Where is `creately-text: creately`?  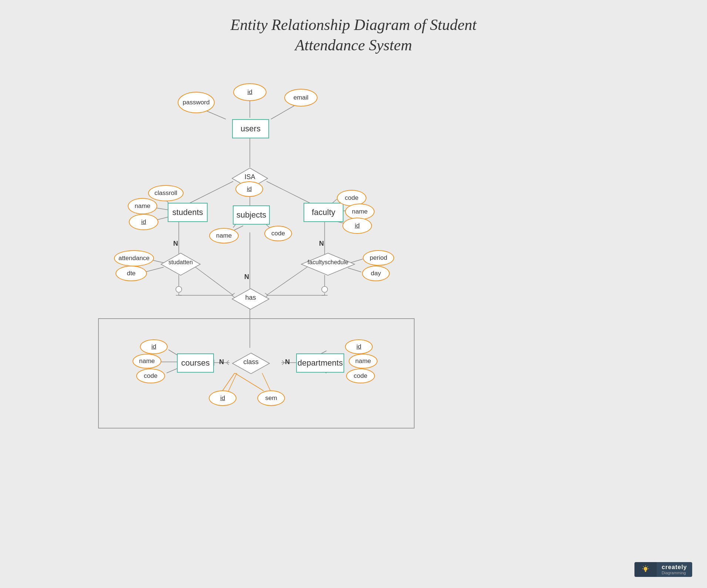 creately-text: creately is located at coordinates (674, 567).